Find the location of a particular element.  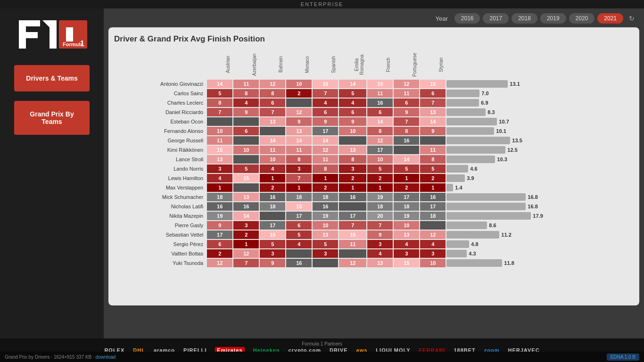

table-row: Lando Norris3543835554.6 is located at coordinates (374, 169).